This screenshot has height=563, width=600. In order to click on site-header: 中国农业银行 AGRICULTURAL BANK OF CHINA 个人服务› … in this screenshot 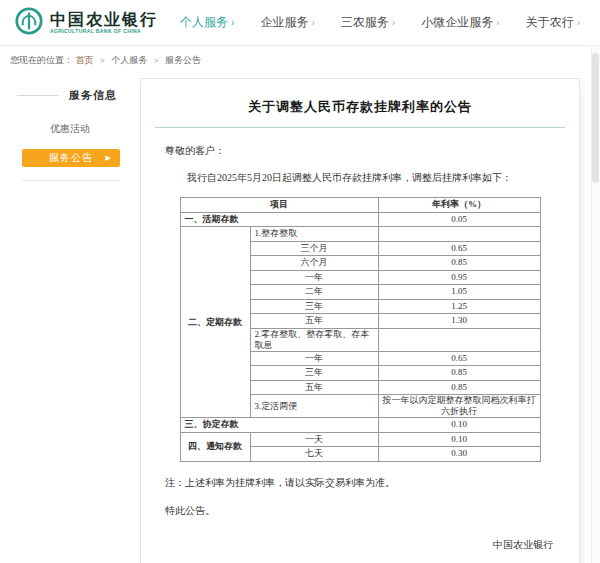, I will do `click(300, 23)`.